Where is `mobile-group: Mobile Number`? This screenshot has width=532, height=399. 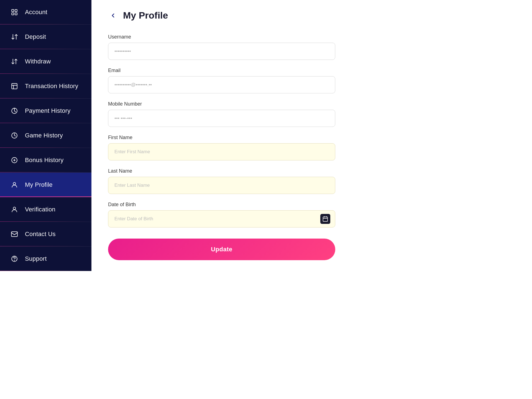 mobile-group: Mobile Number is located at coordinates (222, 114).